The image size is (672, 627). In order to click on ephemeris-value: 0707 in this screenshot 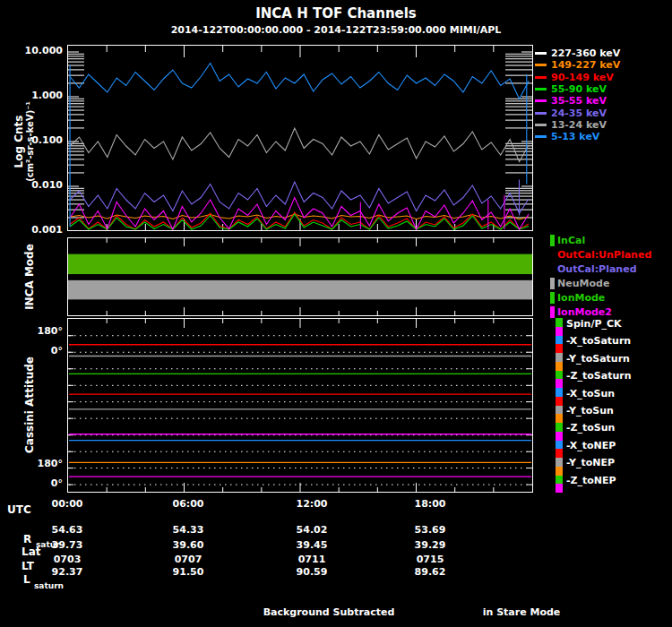, I will do `click(188, 559)`.